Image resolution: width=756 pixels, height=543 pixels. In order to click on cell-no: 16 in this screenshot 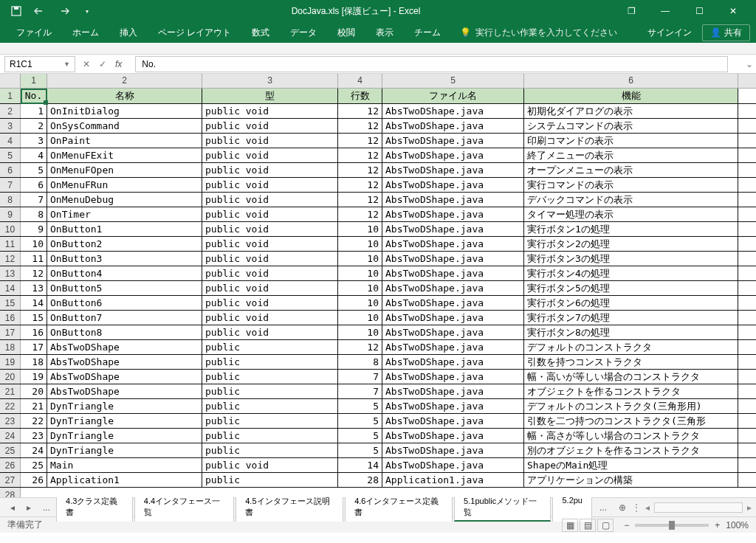, I will do `click(34, 332)`.